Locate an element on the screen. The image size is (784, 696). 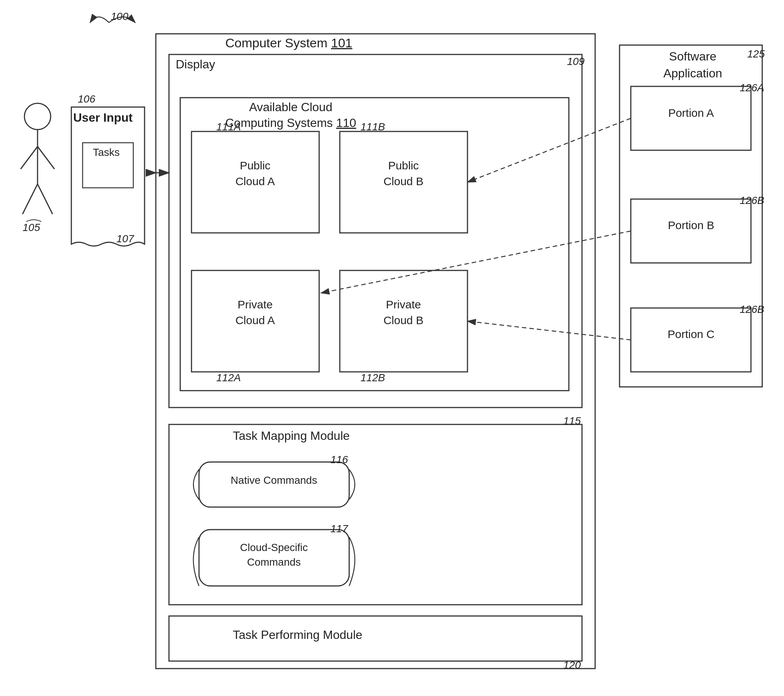
public-cloud-b-label: PublicCloud B is located at coordinates (404, 173).